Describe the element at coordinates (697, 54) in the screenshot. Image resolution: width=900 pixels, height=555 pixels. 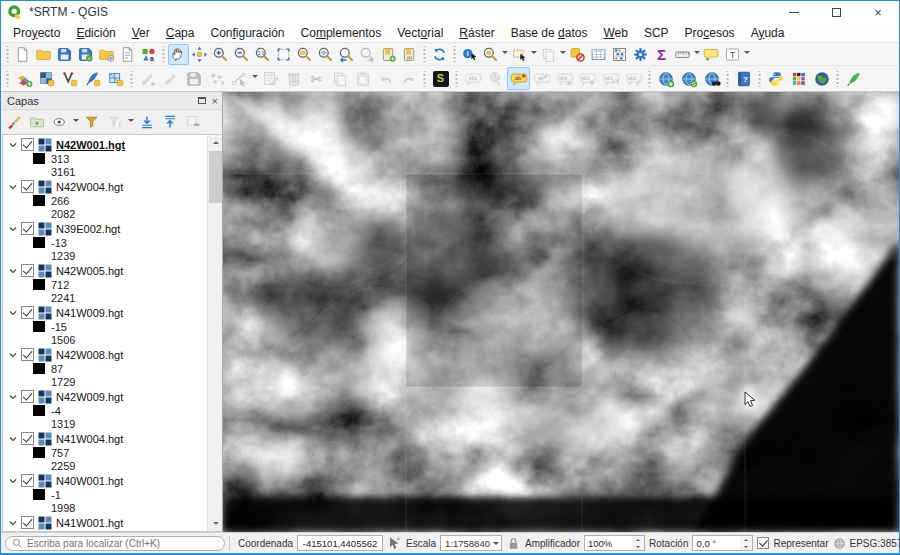
I see `measure-dropdown` at that location.